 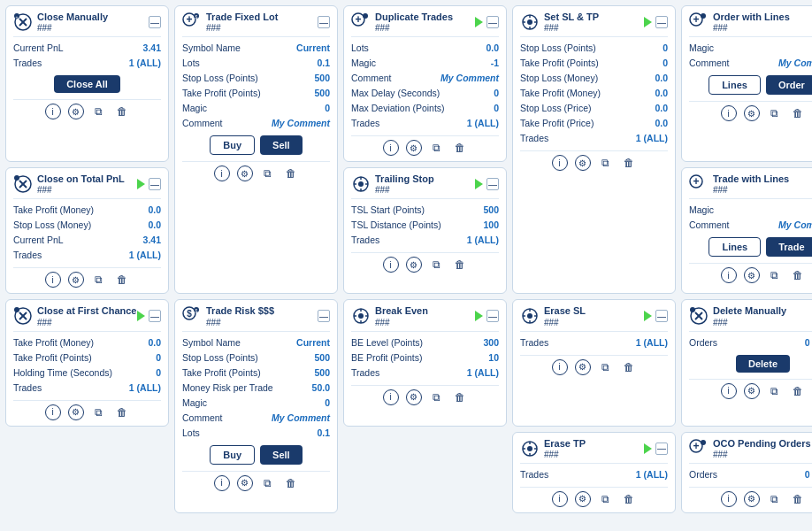 What do you see at coordinates (479, 22) in the screenshot?
I see `duplicate-trades-play` at bounding box center [479, 22].